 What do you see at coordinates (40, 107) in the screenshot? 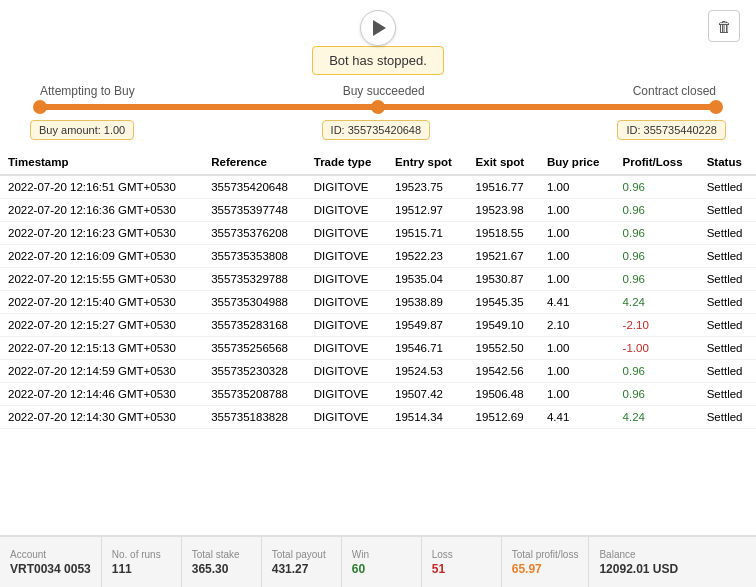
I see `progress-dot-start` at bounding box center [40, 107].